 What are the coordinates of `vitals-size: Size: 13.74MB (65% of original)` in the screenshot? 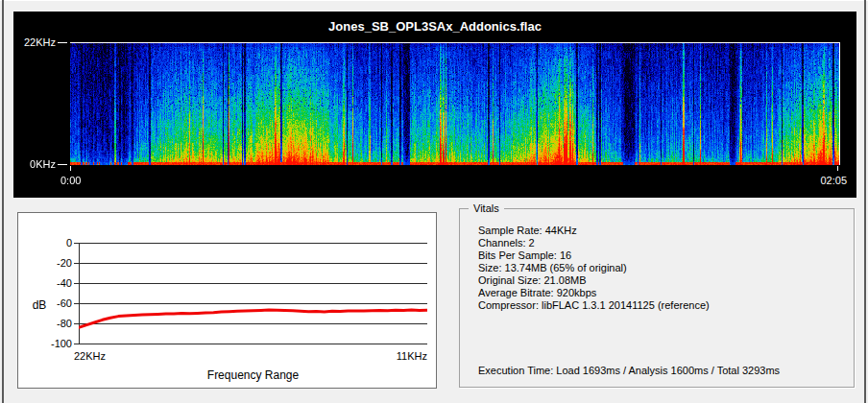 It's located at (593, 269).